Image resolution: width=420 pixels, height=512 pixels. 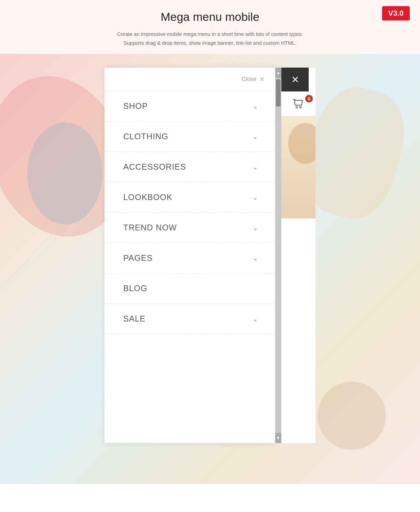 I want to click on menu-item-lookbook: LOOKBOOK ⌄, so click(x=190, y=197).